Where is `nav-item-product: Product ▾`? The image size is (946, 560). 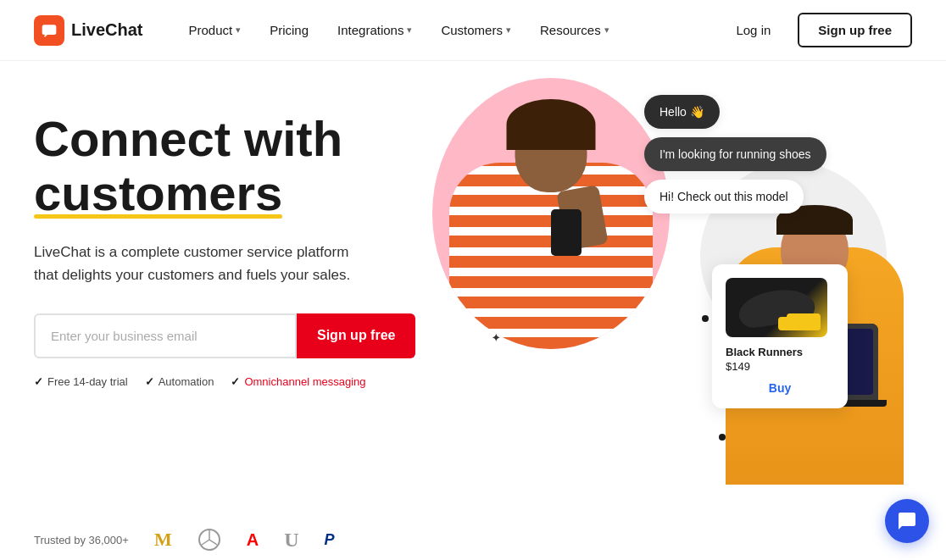 nav-item-product: Product ▾ is located at coordinates (214, 30).